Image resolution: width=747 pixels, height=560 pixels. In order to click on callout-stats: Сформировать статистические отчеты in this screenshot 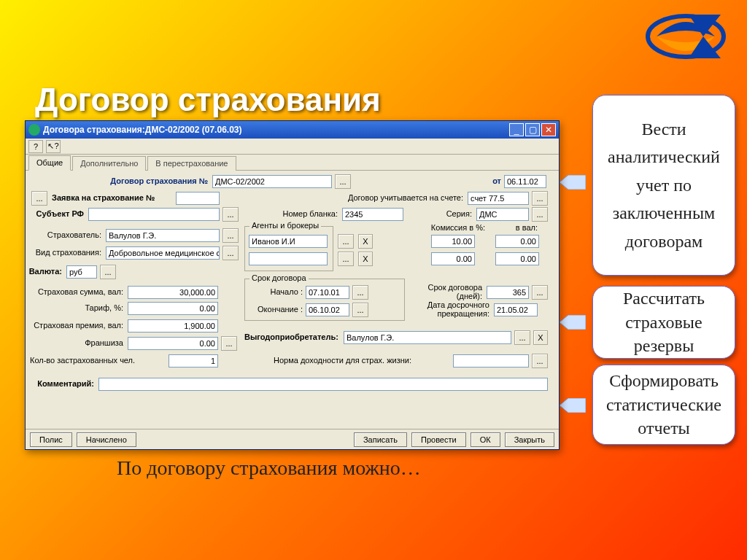, I will do `click(664, 405)`.